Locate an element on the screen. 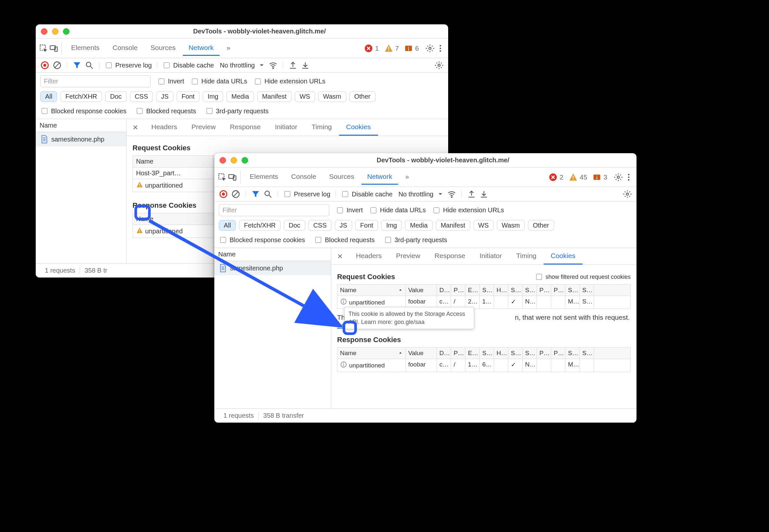  error-count: 2 is located at coordinates (556, 177).